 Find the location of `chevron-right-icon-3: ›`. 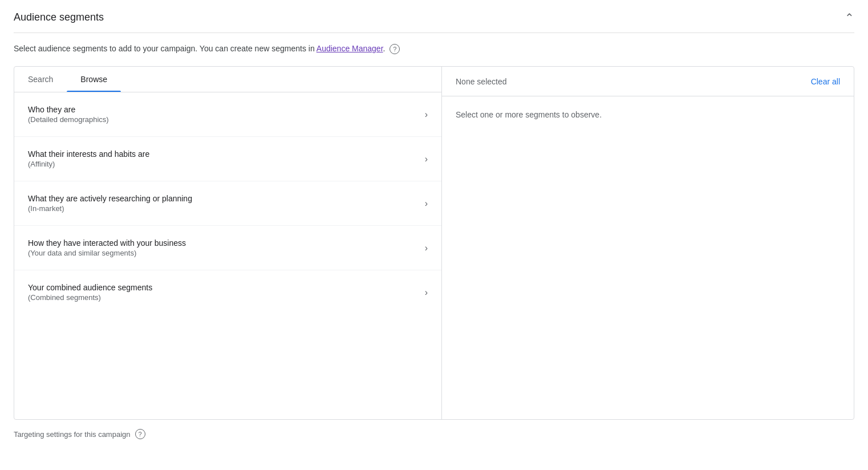

chevron-right-icon-3: › is located at coordinates (427, 248).